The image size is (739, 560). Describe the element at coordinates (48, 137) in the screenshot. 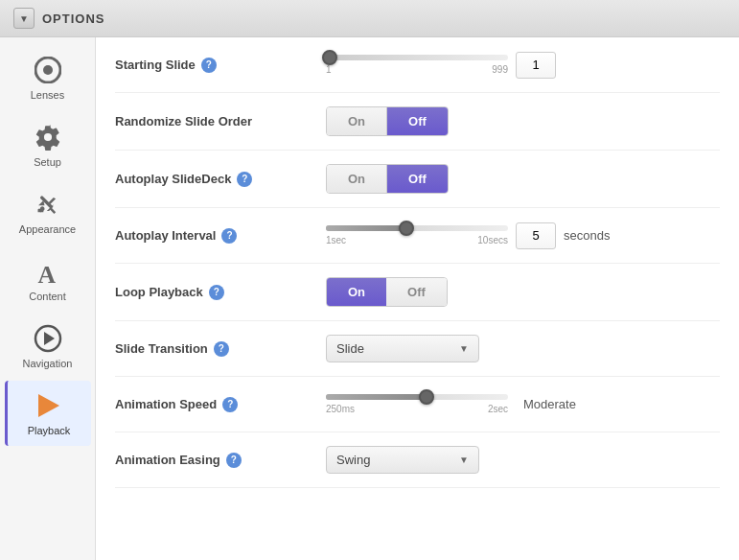

I see `setup-icon` at that location.